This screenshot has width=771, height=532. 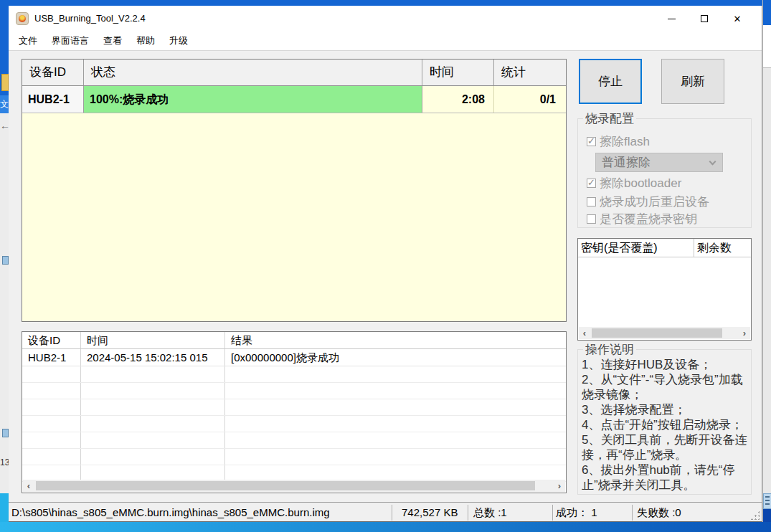 What do you see at coordinates (755, 515) in the screenshot?
I see `resize-grip-icon` at bounding box center [755, 515].